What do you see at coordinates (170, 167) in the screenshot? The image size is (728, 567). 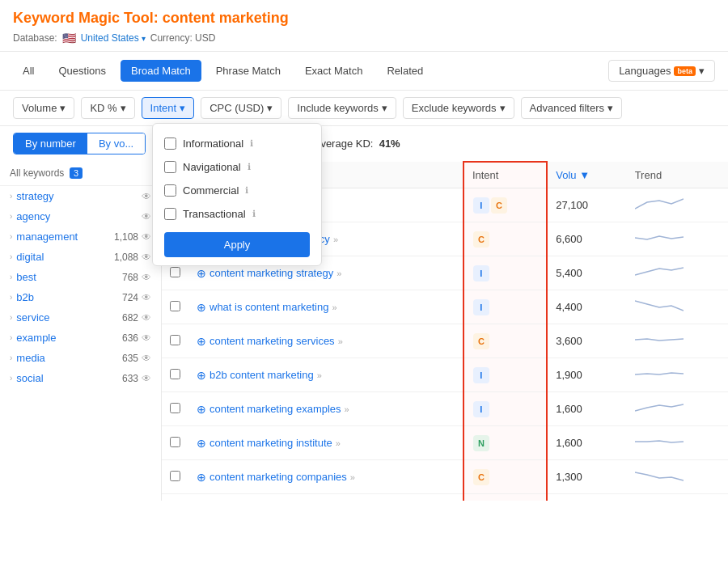 I see `navigational-checkbox` at bounding box center [170, 167].